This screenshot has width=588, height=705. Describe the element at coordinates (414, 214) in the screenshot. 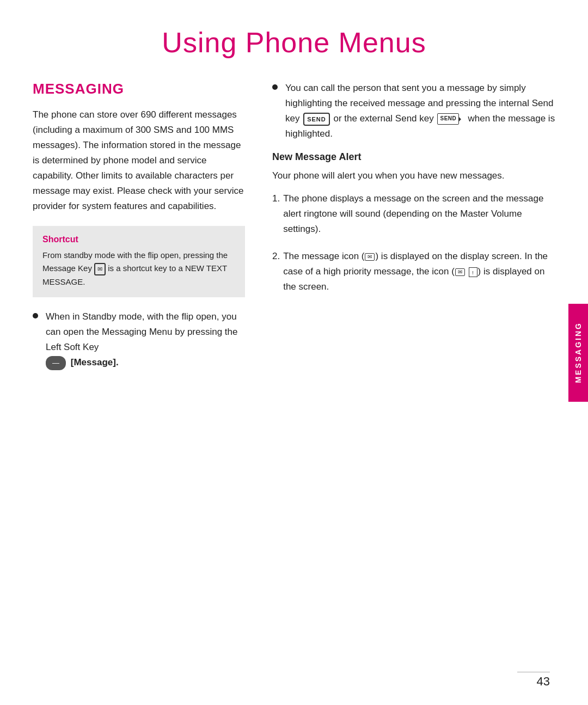

I see `numbered-item-1: 1. The phone displays a message on the s…` at that location.